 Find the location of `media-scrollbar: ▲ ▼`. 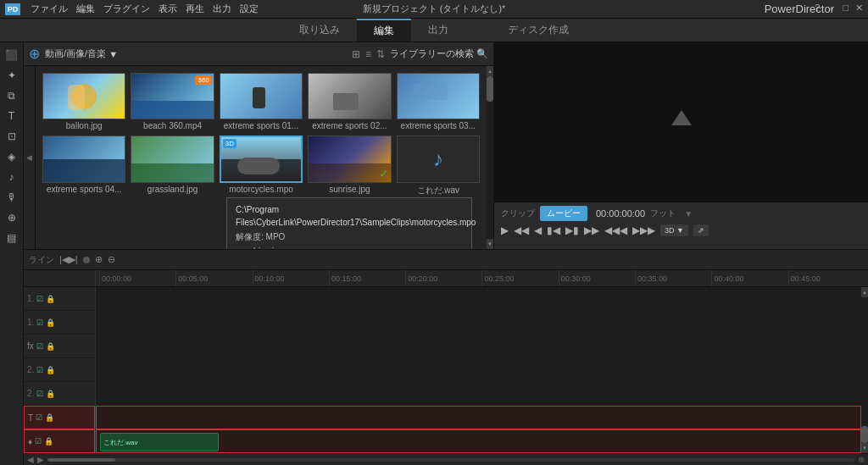

media-scrollbar: ▲ ▼ is located at coordinates (490, 158).